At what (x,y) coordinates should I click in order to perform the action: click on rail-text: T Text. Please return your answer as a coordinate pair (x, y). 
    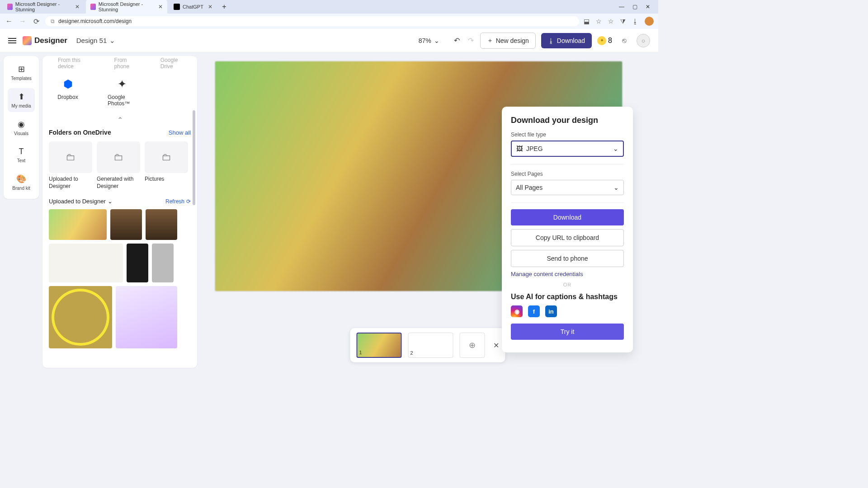
    Looking at the image, I should click on (21, 155).